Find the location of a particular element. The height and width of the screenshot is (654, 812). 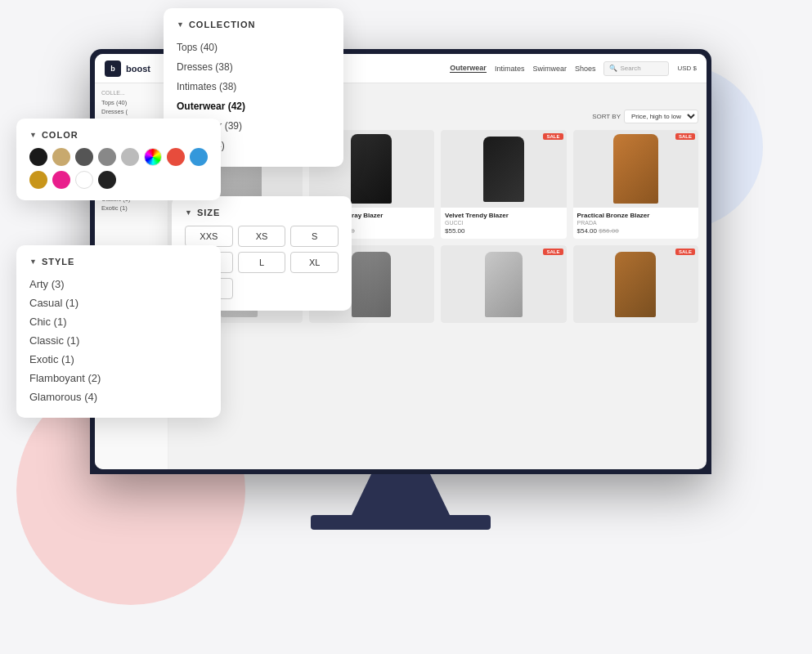

swatch-red is located at coordinates (176, 157).